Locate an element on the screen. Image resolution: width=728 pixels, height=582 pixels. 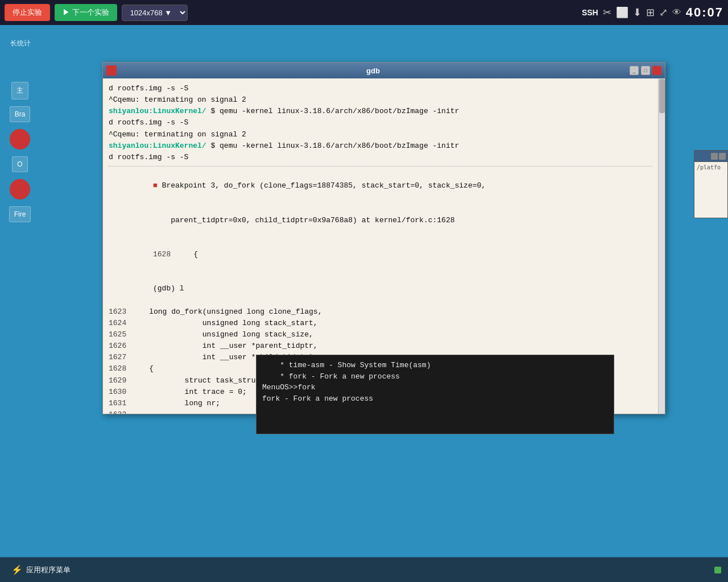
sidebar-circle-red1 is located at coordinates (20, 139).